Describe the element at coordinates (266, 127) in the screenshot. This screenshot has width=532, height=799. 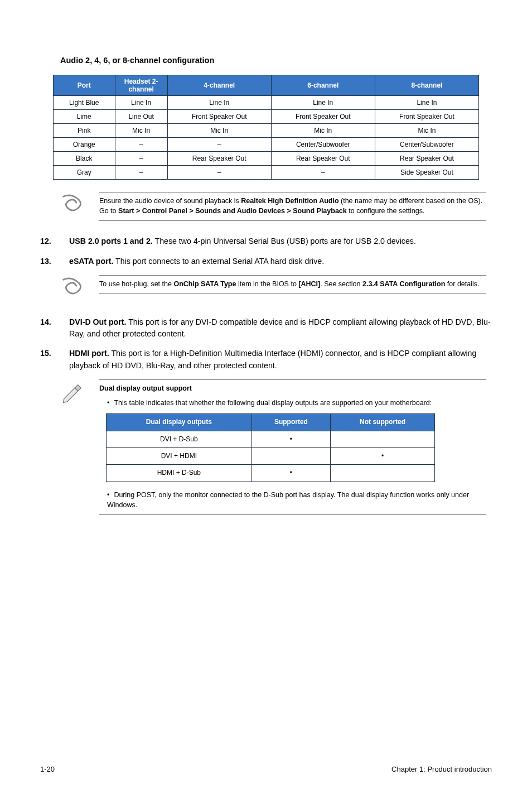
I see `audio-config-table: Port Headset 2-channel 4-channel 6-chann…` at that location.